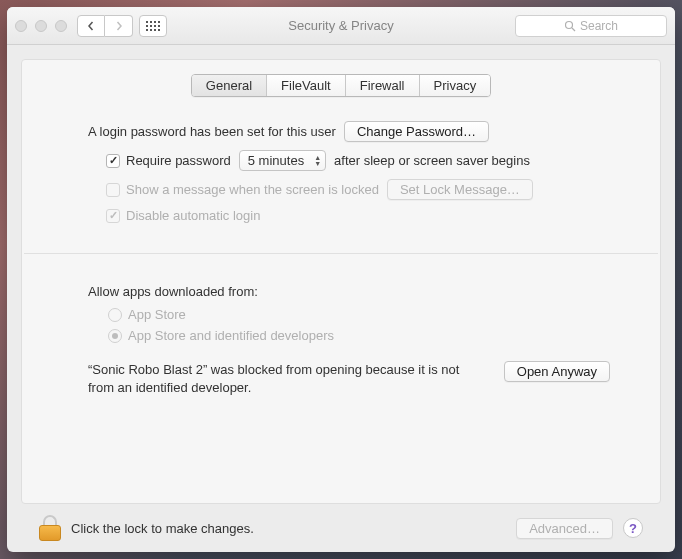 This screenshot has height=559, width=682. I want to click on forward-button, so click(119, 26).